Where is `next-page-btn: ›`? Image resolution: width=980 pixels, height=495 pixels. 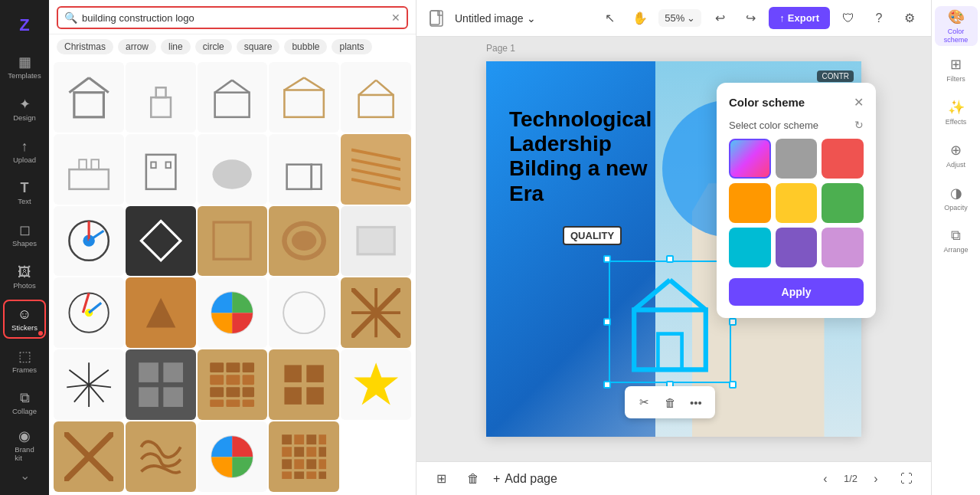 next-page-btn: › is located at coordinates (876, 479).